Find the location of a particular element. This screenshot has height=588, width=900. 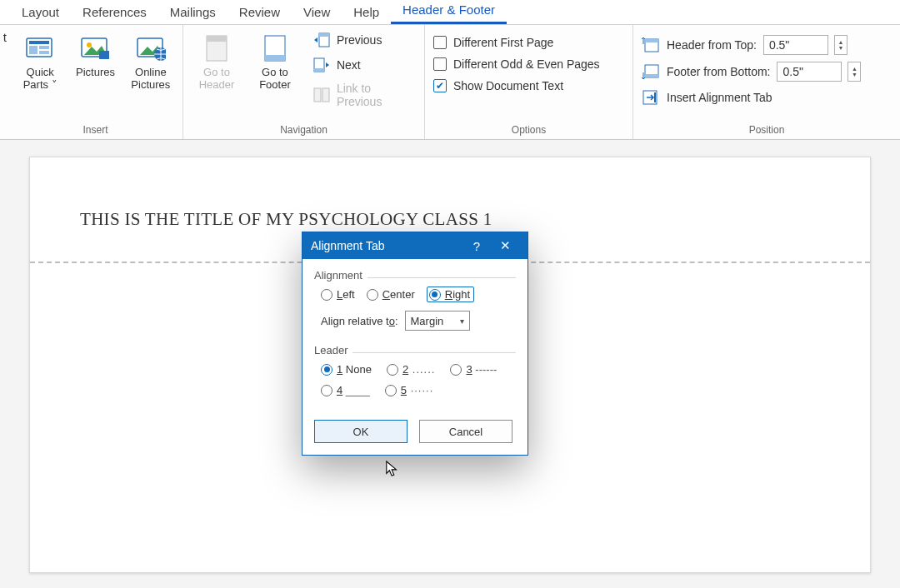

link-previous-label: Link to Previous is located at coordinates (377, 95).